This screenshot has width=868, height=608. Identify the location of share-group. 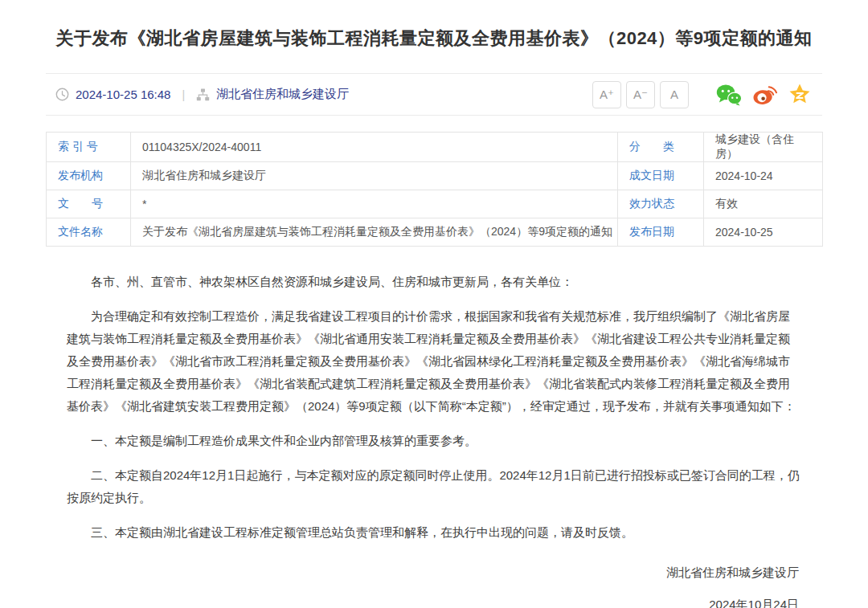
(760, 95).